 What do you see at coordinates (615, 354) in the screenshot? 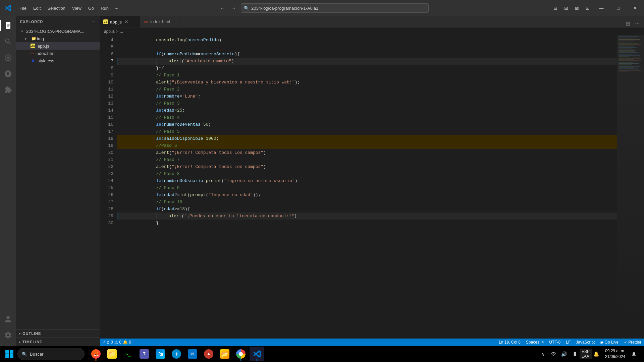
I see `clock-widget: 09:29 a. m. 21/06/2024` at bounding box center [615, 354].